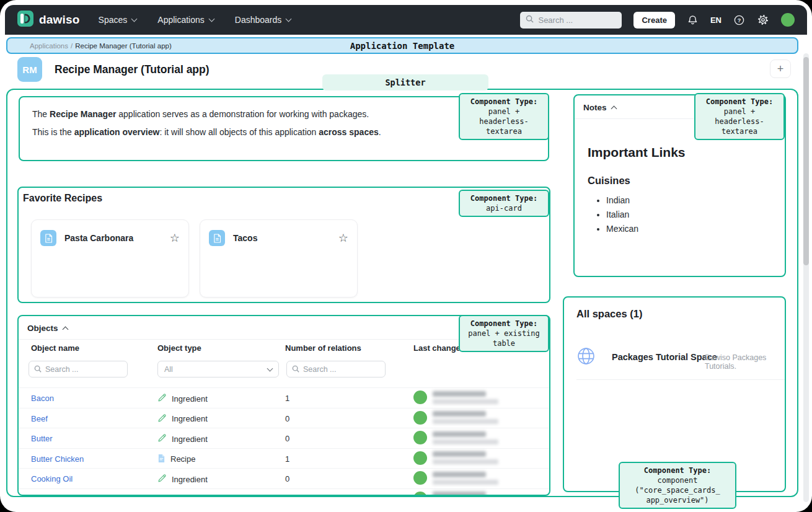  Describe the element at coordinates (677, 485) in the screenshot. I see `component-type-annotation-space-cards: Component Type: component ("core_space_c…` at that location.